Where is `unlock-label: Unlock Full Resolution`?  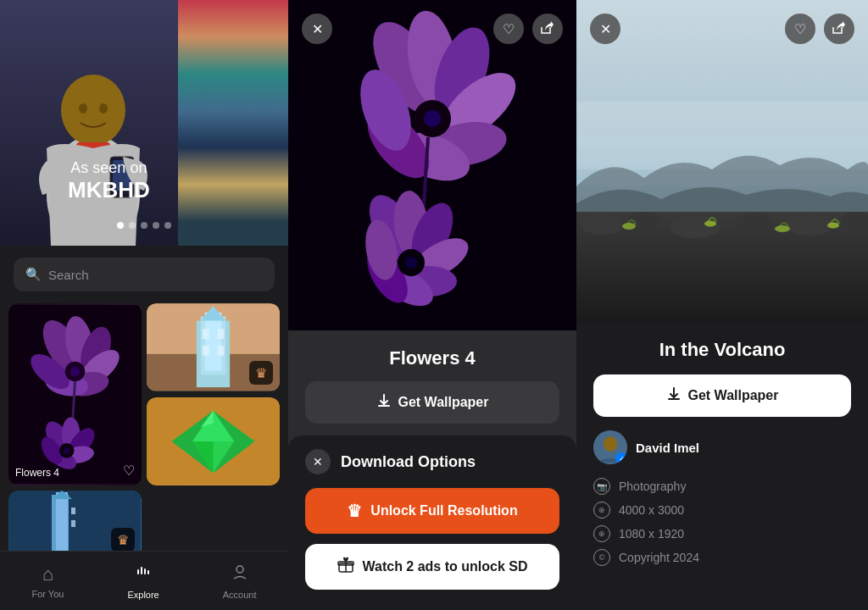
unlock-label: Unlock Full Resolution is located at coordinates (444, 511).